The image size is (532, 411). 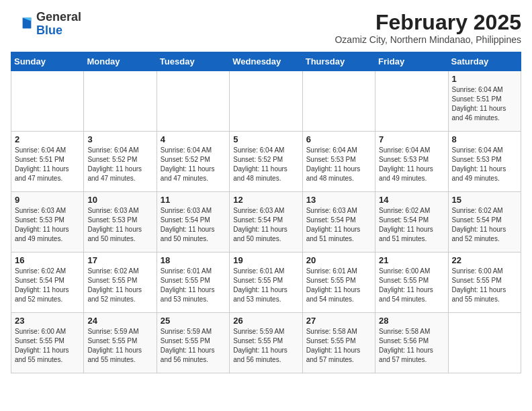 I want to click on day-number: 11, so click(x=193, y=200).